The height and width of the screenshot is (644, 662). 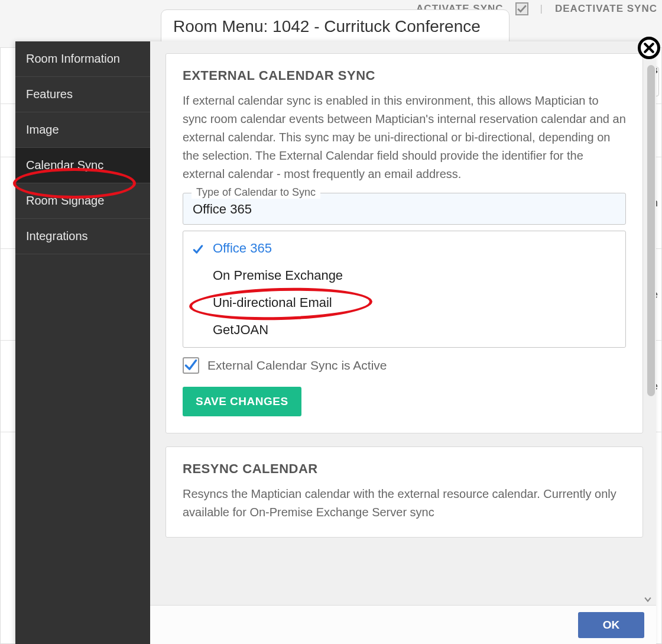 What do you see at coordinates (191, 365) in the screenshot?
I see `sync-active-checkbox` at bounding box center [191, 365].